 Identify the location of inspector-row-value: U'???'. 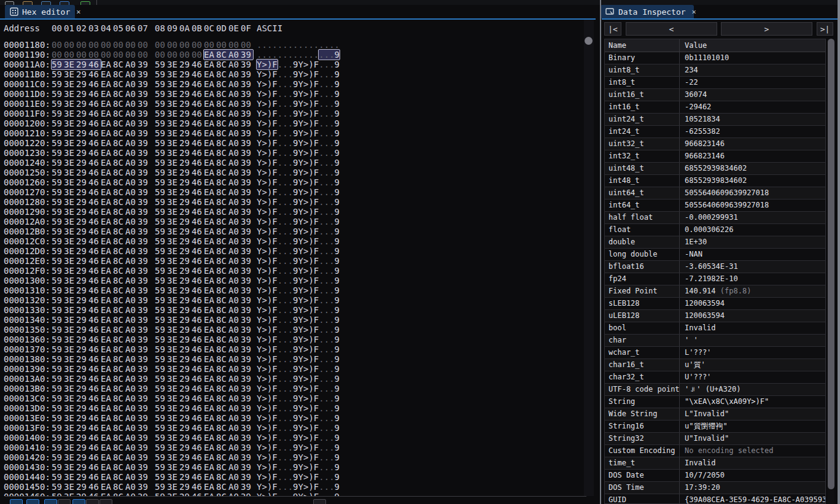
(753, 377).